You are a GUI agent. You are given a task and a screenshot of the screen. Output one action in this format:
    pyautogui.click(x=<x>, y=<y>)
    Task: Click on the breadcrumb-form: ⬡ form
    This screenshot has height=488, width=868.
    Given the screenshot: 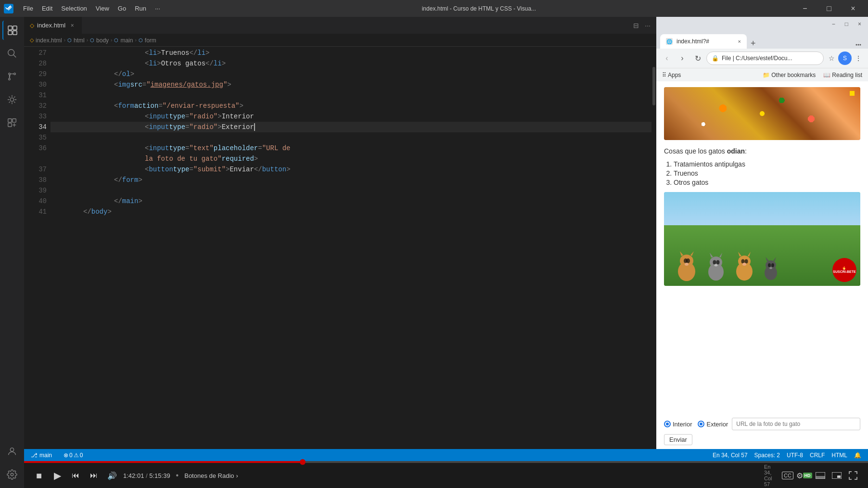 What is the action you would take?
    pyautogui.click(x=147, y=40)
    